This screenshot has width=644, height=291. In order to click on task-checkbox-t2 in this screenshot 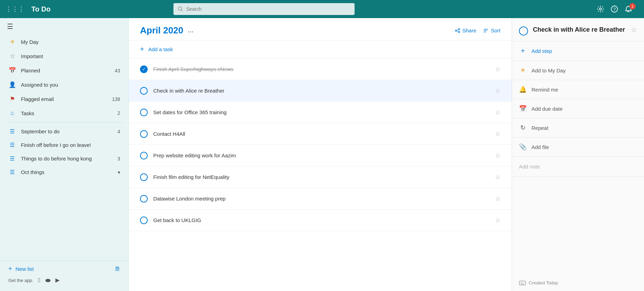, I will do `click(144, 91)`.